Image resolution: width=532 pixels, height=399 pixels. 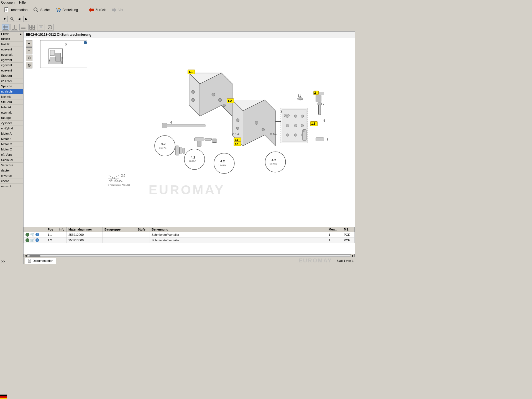 What do you see at coordinates (40, 261) in the screenshot?
I see `dokumentation-tab: Dokumentation` at bounding box center [40, 261].